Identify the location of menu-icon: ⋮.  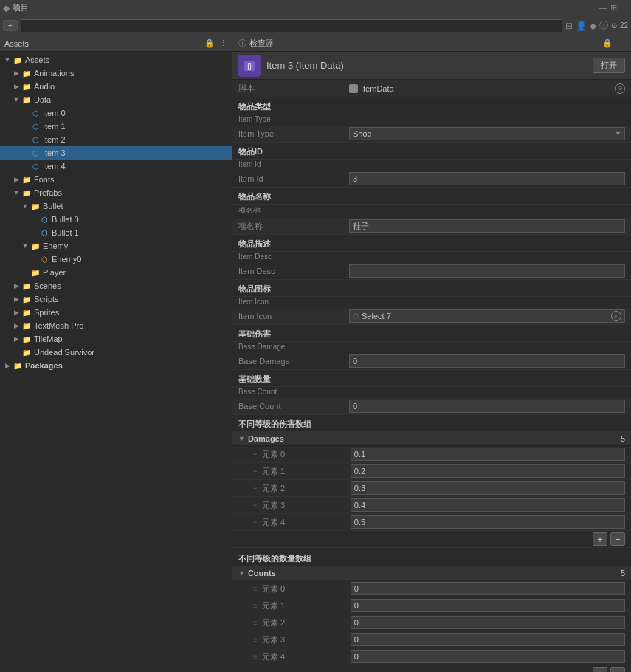
(624, 7).